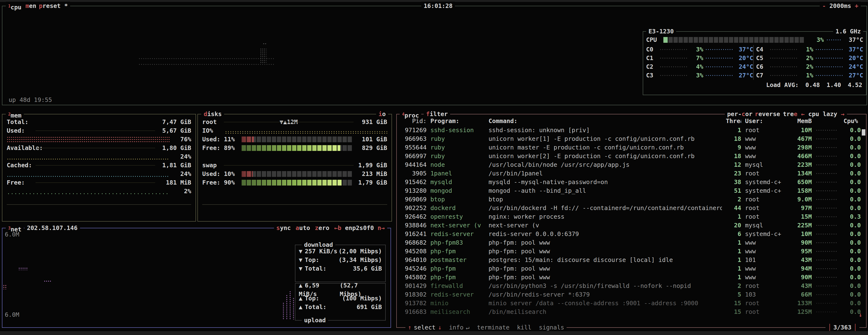 The width and height of the screenshot is (868, 335). What do you see at coordinates (458, 225) in the screenshot?
I see `process-program: next-server (v` at bounding box center [458, 225].